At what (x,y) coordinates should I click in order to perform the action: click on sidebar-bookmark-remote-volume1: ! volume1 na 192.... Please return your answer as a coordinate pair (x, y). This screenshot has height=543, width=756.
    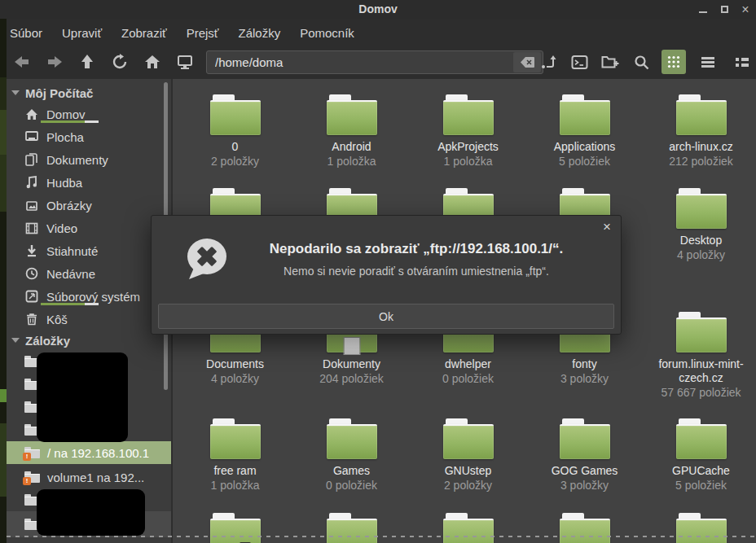
    Looking at the image, I should click on (89, 477).